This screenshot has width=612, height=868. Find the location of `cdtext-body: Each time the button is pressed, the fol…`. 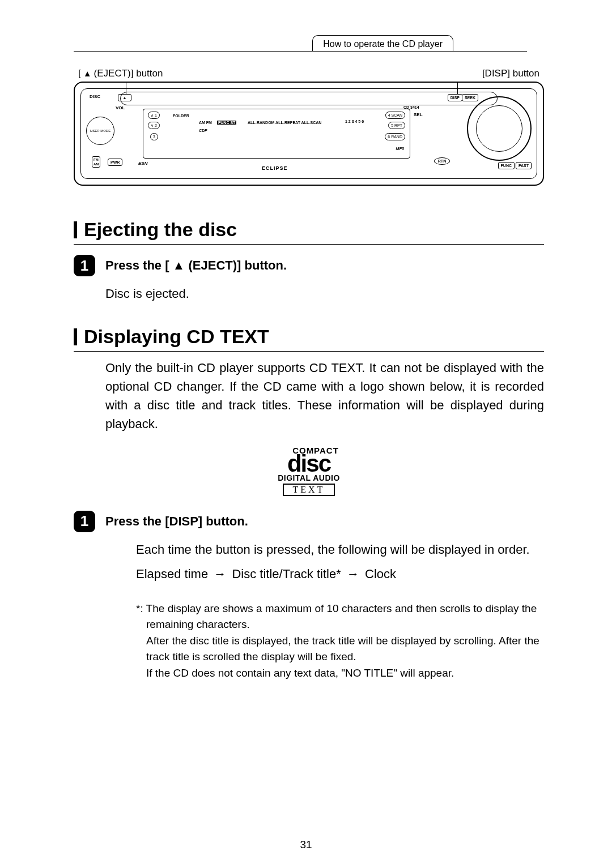

cdtext-body: Each time the button is pressed, the fol… is located at coordinates (340, 549).